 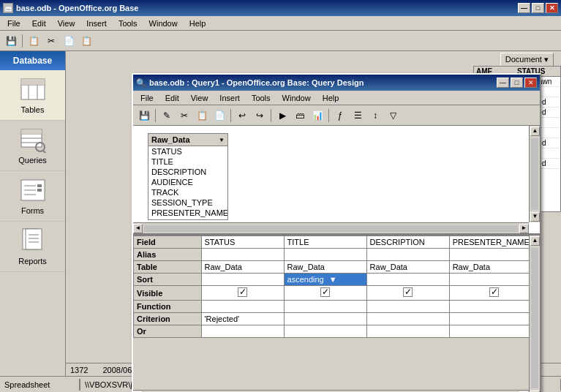 What do you see at coordinates (325, 307) in the screenshot?
I see `grid-function-title` at bounding box center [325, 307].